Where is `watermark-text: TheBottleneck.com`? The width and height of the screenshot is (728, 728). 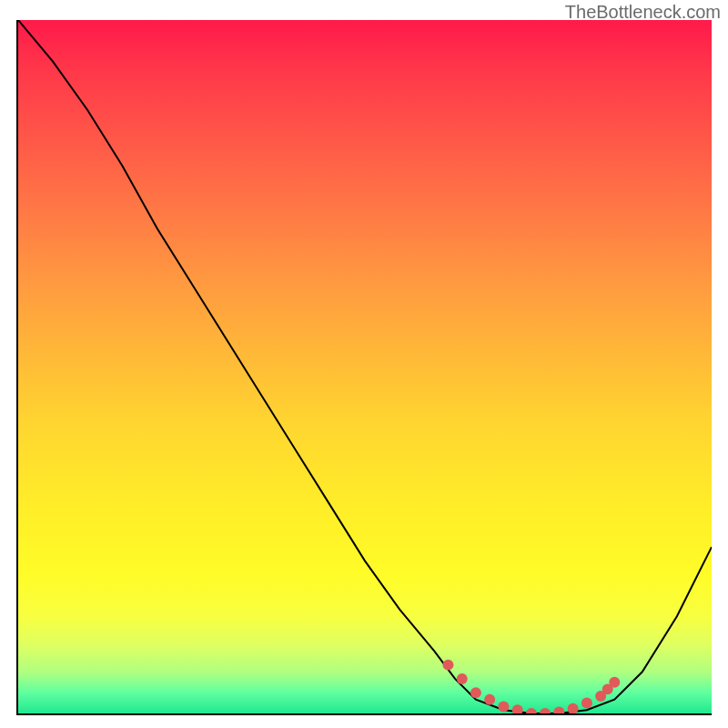
watermark-text: TheBottleneck.com is located at coordinates (642, 13).